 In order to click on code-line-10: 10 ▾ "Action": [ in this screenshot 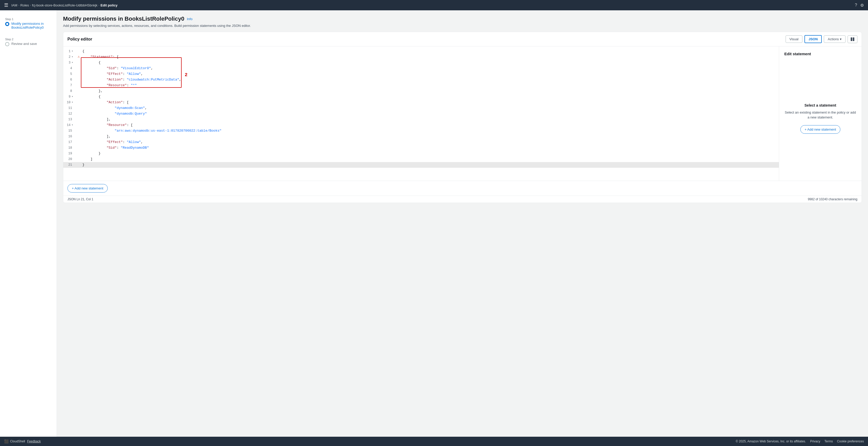, I will do `click(421, 102)`.